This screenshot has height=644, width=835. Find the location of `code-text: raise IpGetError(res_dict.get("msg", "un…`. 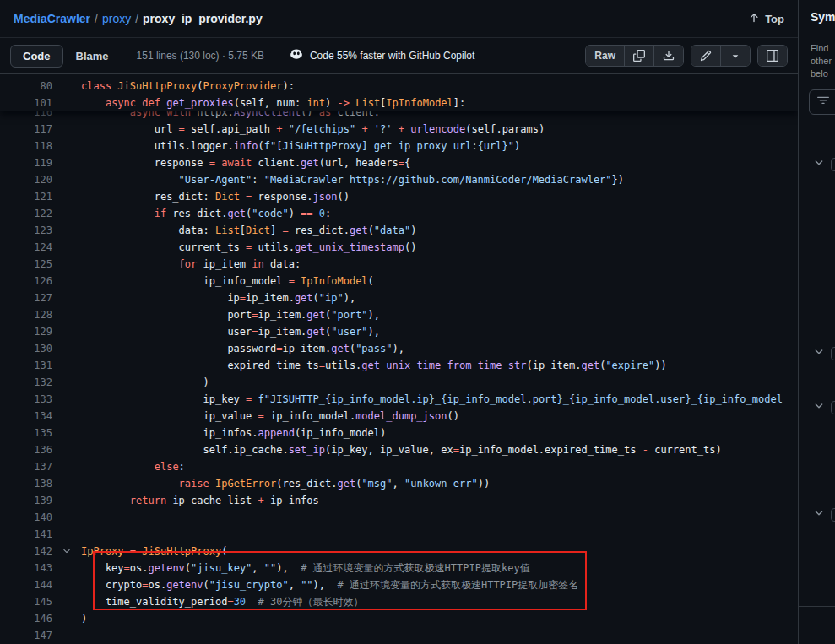

code-text: raise IpGetError(res_dict.get("msg", "un… is located at coordinates (285, 484).